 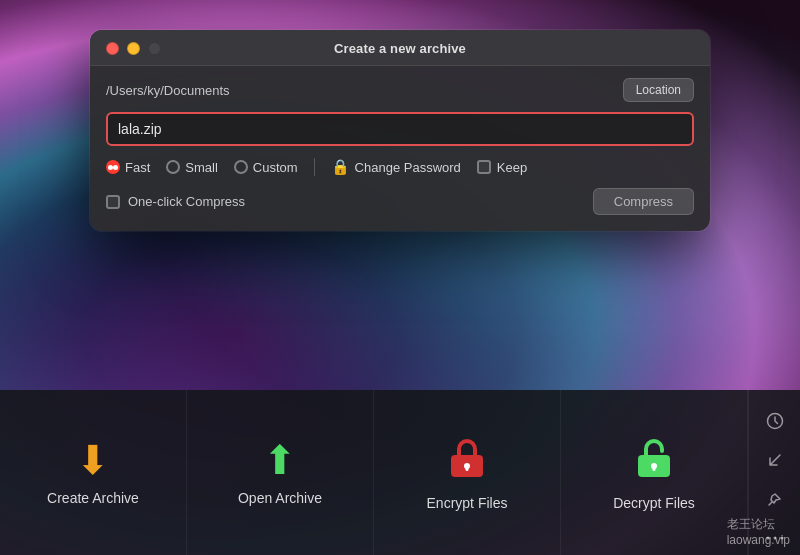 What do you see at coordinates (134, 48) in the screenshot?
I see `minimize-button` at bounding box center [134, 48].